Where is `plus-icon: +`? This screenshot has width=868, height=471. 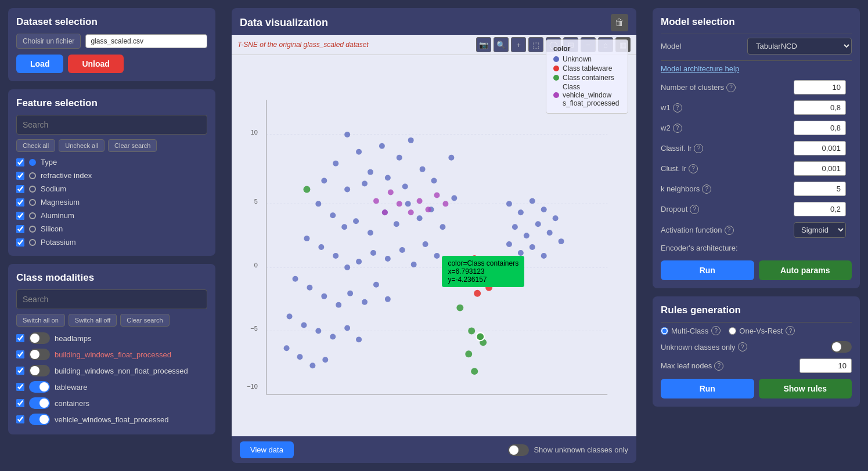 plus-icon: + is located at coordinates (518, 45).